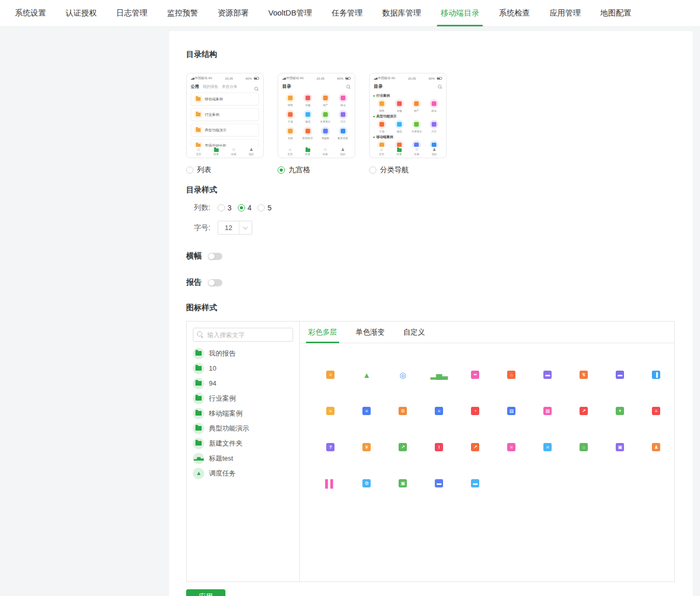 This screenshot has width=700, height=596. What do you see at coordinates (325, 105) in the screenshot?
I see `category-label: 地产` at bounding box center [325, 105].